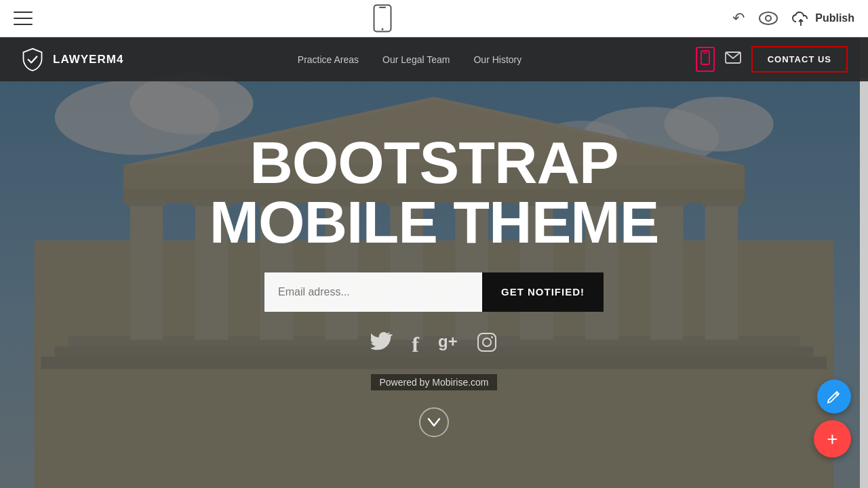  Describe the element at coordinates (835, 18) in the screenshot. I see `publish-label: Publish` at that location.